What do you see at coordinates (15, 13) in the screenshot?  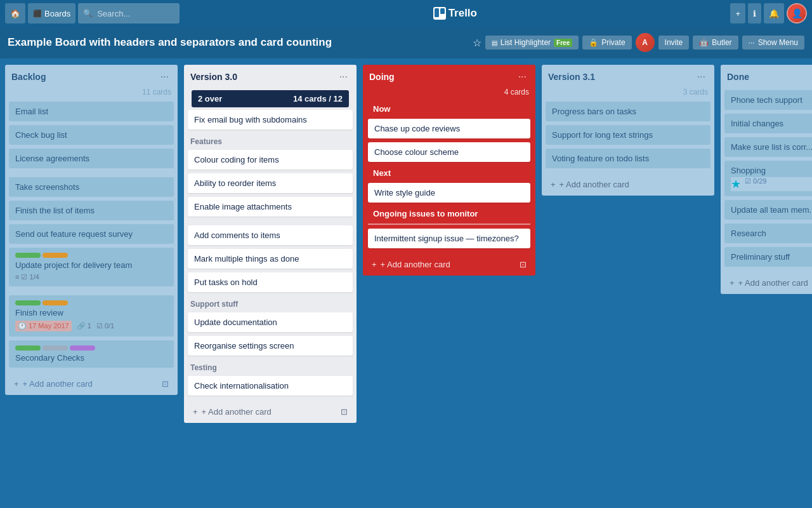 I see `home-button: 🏠` at bounding box center [15, 13].